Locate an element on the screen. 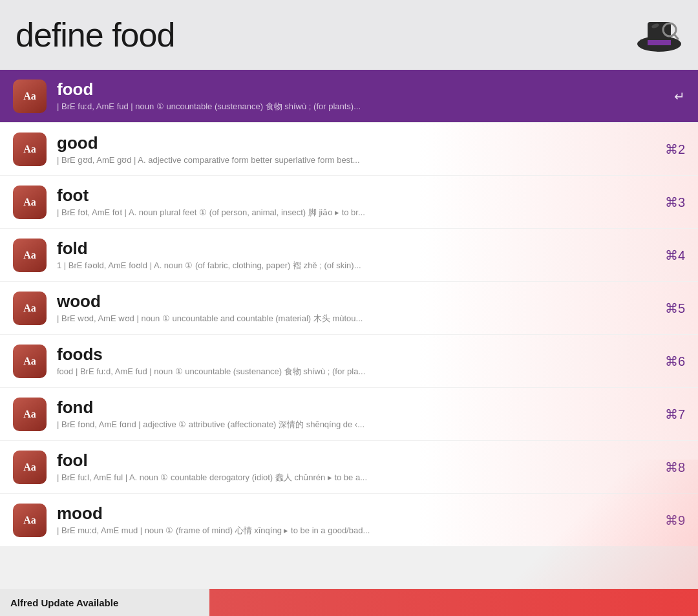 Image resolution: width=698 pixels, height=616 pixels. status-text: Alfred Update Available is located at coordinates (65, 602).